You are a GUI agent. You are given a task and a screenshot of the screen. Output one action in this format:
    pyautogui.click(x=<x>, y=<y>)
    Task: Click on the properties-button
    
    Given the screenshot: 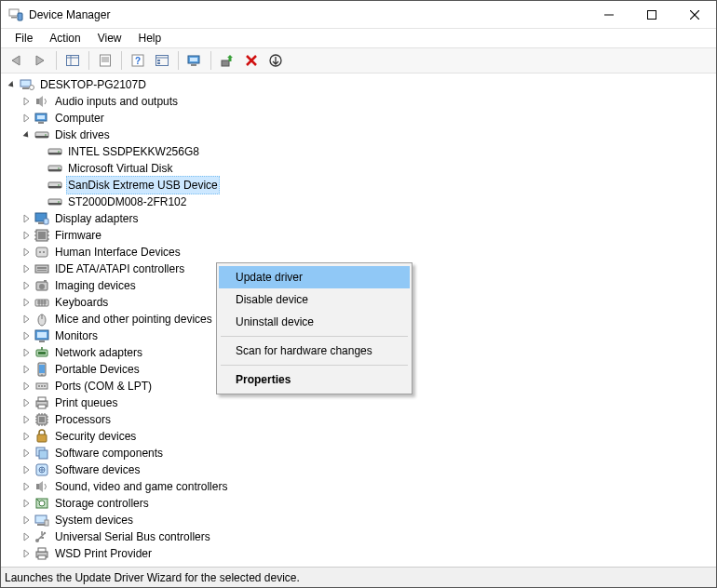 What is the action you would take?
    pyautogui.click(x=105, y=60)
    